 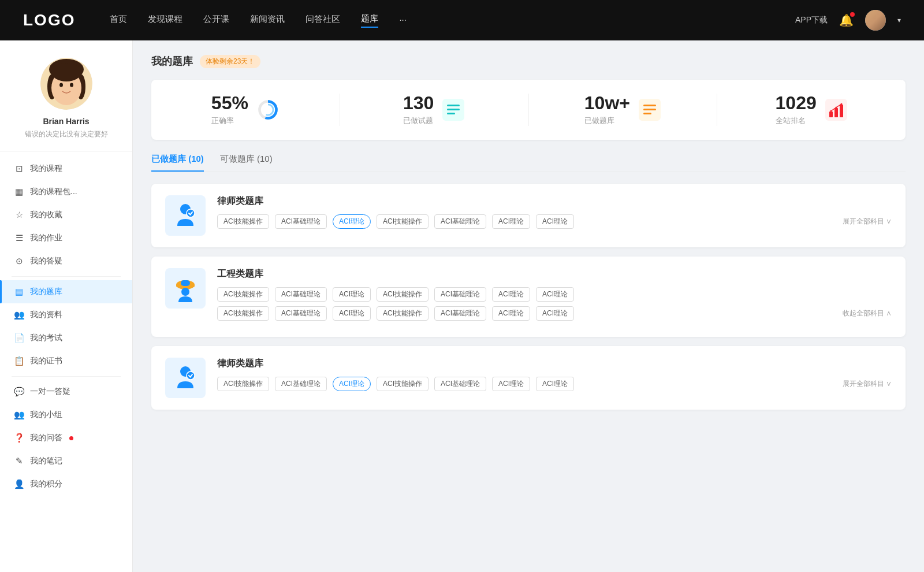 What do you see at coordinates (608, 121) in the screenshot?
I see `stat-banks-label: 已做题库` at bounding box center [608, 121].